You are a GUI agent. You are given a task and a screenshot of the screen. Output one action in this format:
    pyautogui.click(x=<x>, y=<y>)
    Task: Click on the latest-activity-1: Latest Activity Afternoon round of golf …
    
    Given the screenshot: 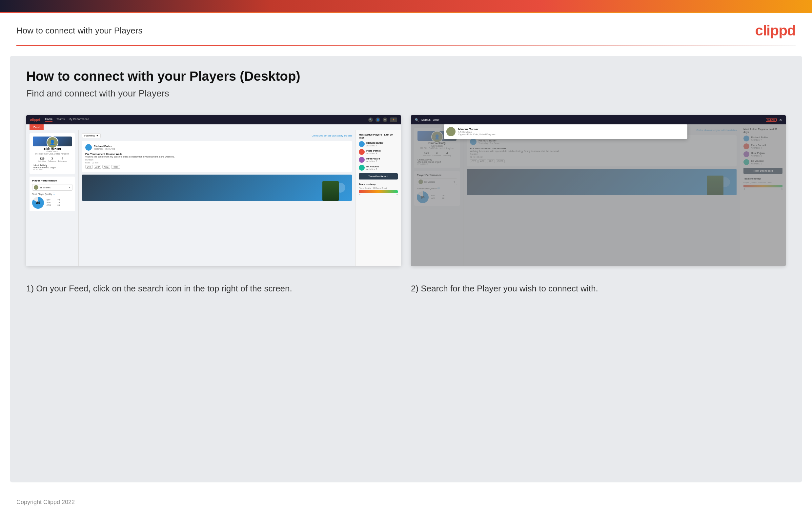 What is the action you would take?
    pyautogui.click(x=52, y=167)
    